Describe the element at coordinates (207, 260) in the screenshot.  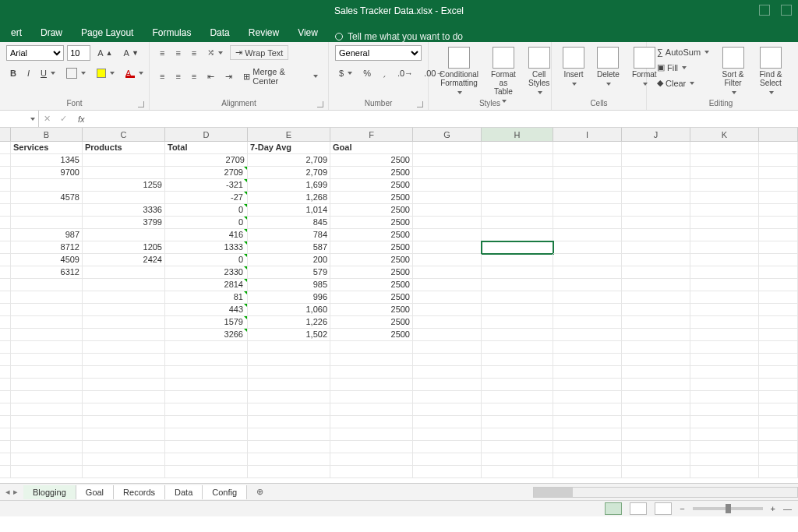
I see `cell-D-10: 0` at that location.